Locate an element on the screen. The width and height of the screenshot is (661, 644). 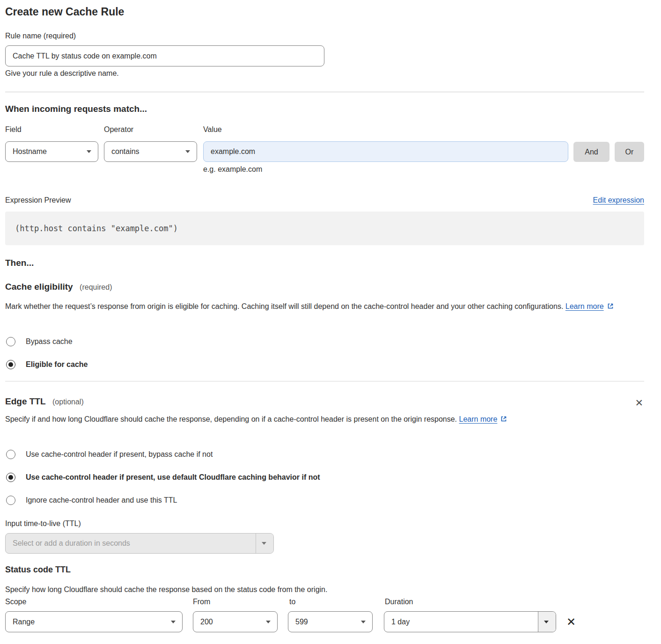
expression-code: (http.host contains "example.com") is located at coordinates (92, 228).